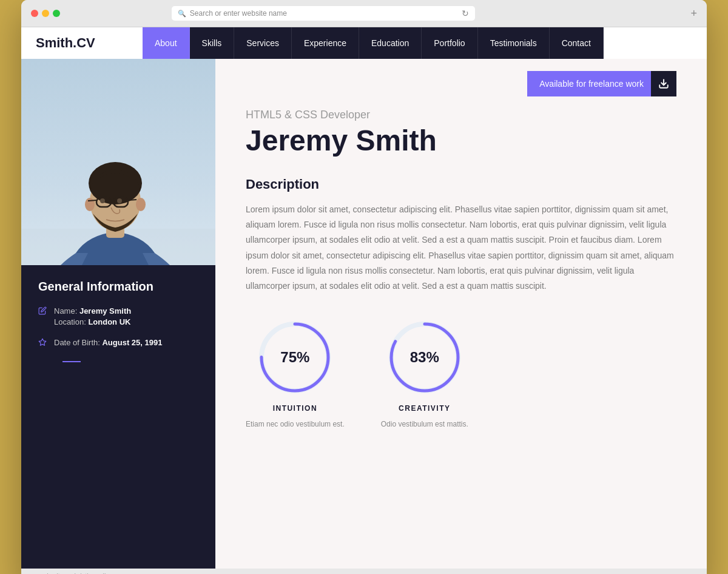 The height and width of the screenshot is (574, 728). What do you see at coordinates (118, 162) in the screenshot?
I see `profile-photo` at bounding box center [118, 162].